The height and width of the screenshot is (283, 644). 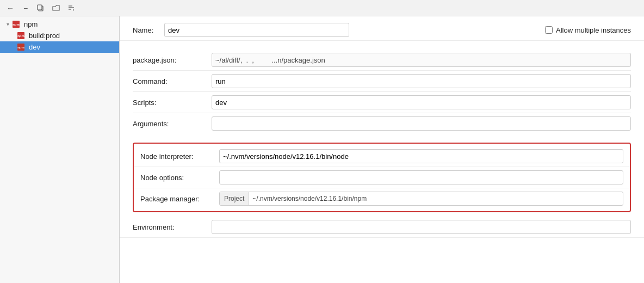 What do you see at coordinates (60, 24) in the screenshot?
I see `sidebar-item-npm: ▾ npm npm` at bounding box center [60, 24].